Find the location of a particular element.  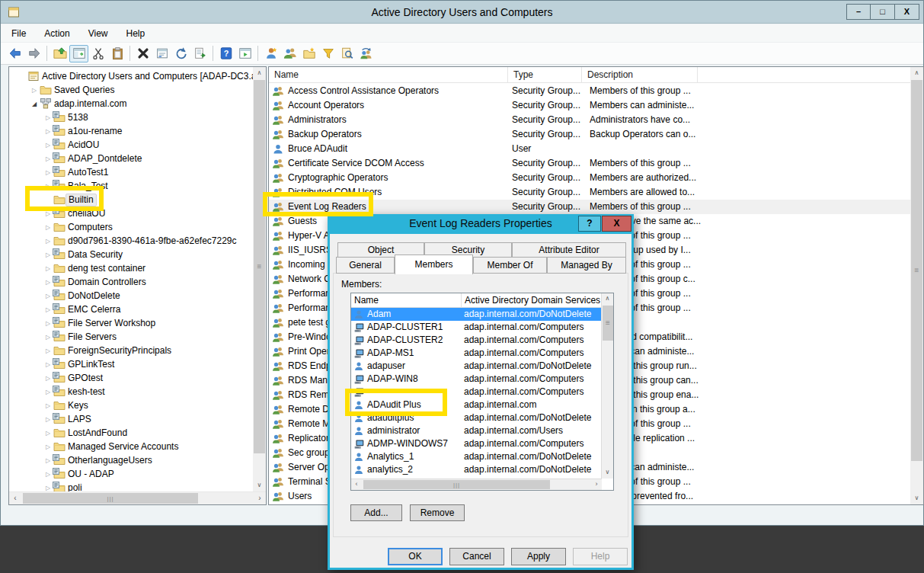

tree-vertical-scrollbar: ∧ ≡ ∨ is located at coordinates (259, 279).